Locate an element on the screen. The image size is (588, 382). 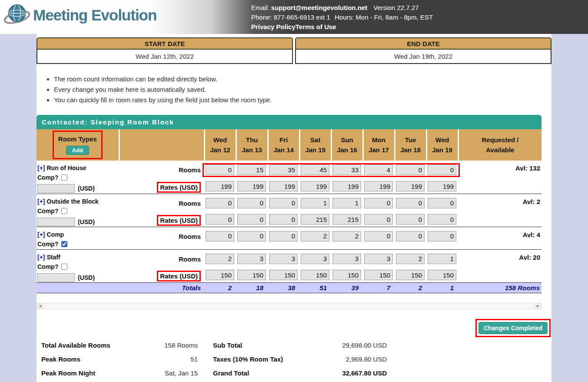
day-date: Jan 17 is located at coordinates (379, 150).